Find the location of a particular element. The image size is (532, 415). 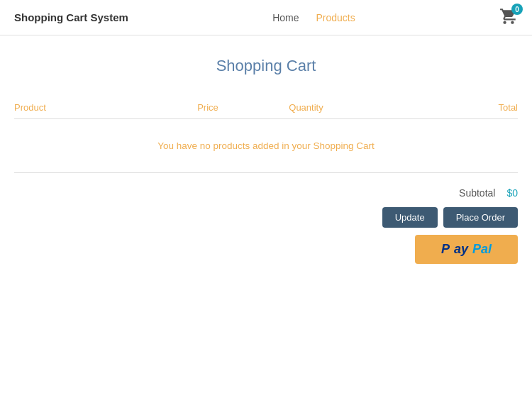

page-title: Shopping Cart is located at coordinates (266, 66).